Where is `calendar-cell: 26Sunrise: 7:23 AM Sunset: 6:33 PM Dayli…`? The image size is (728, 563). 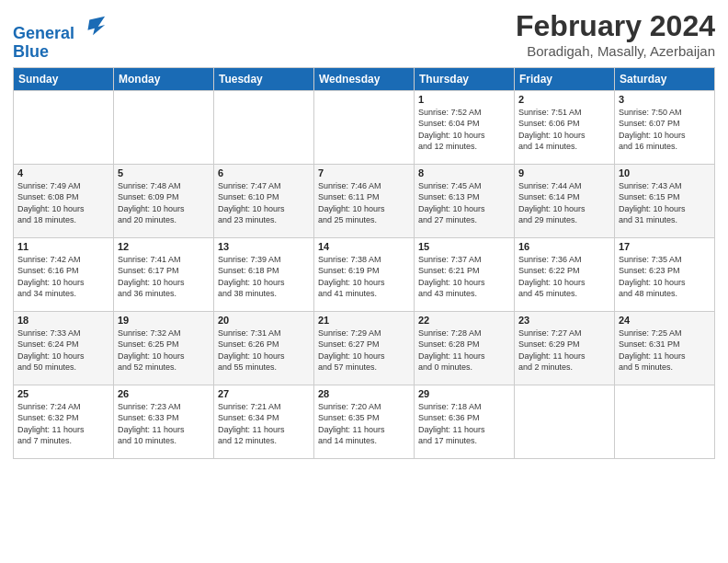
calendar-cell: 26Sunrise: 7:23 AM Sunset: 6:33 PM Dayli… is located at coordinates (164, 421).